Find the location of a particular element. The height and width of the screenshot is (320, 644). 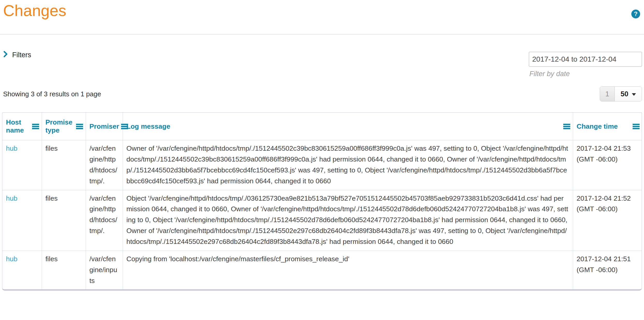

page-number-button: 1 is located at coordinates (608, 94).